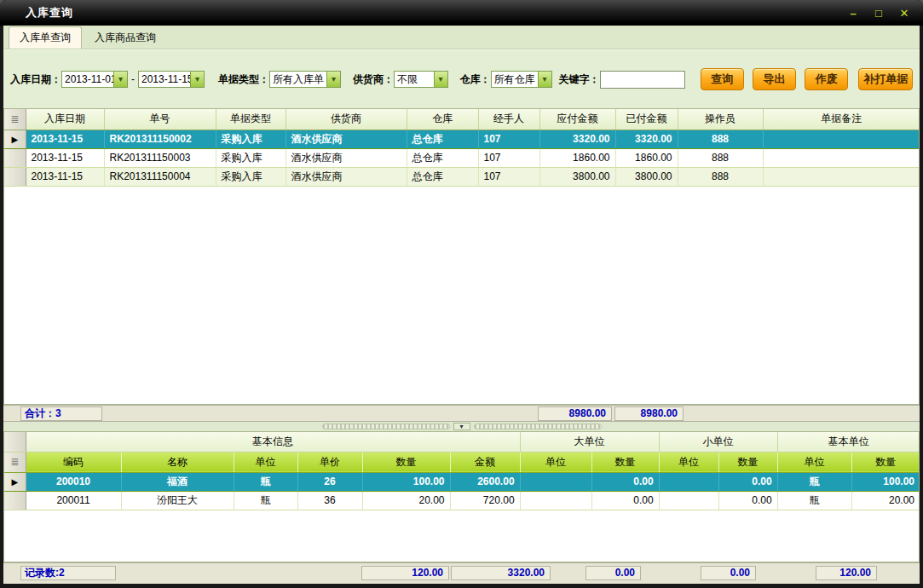 Image resolution: width=923 pixels, height=588 pixels. I want to click on close-icon: ✕, so click(904, 14).